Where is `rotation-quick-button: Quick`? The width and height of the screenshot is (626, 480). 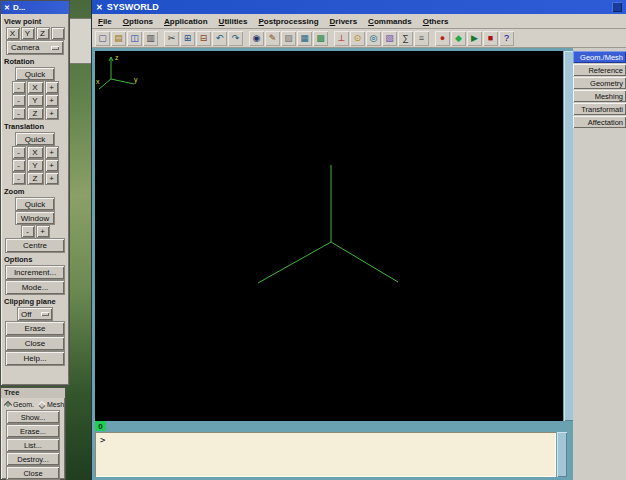
rotation-quick-button: Quick is located at coordinates (35, 74).